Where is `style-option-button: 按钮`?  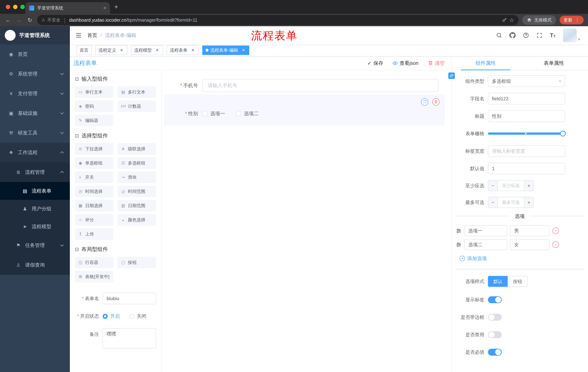 style-option-button: 按钮 is located at coordinates (518, 281).